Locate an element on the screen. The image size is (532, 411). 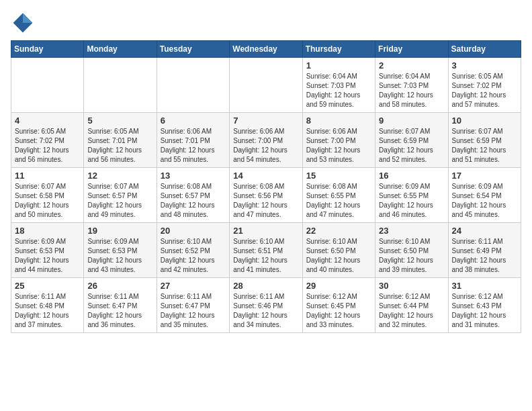
day-number: 2 is located at coordinates (411, 66).